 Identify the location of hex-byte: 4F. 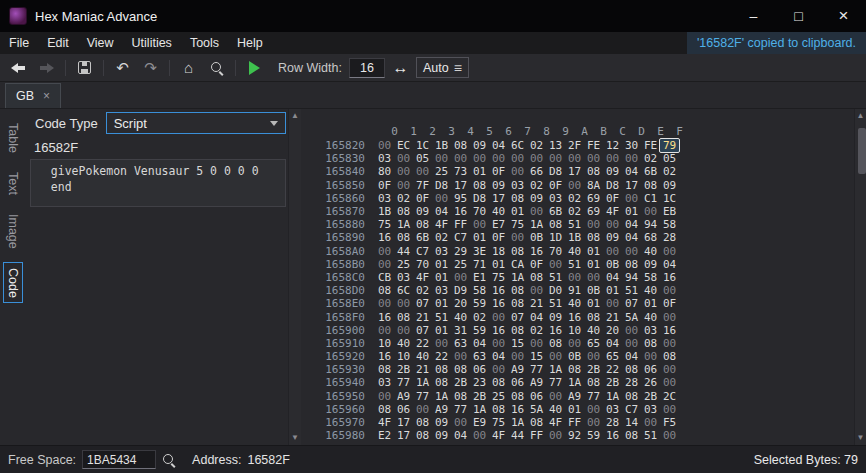
(422, 278).